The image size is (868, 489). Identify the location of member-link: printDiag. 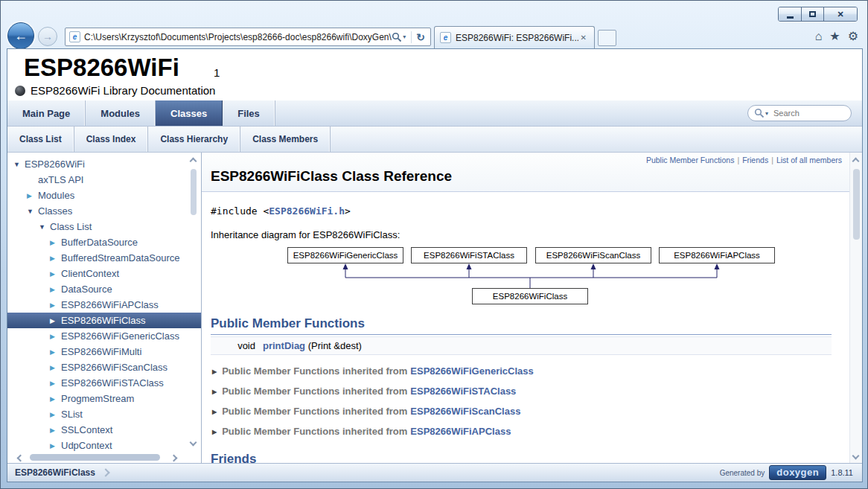
(284, 345).